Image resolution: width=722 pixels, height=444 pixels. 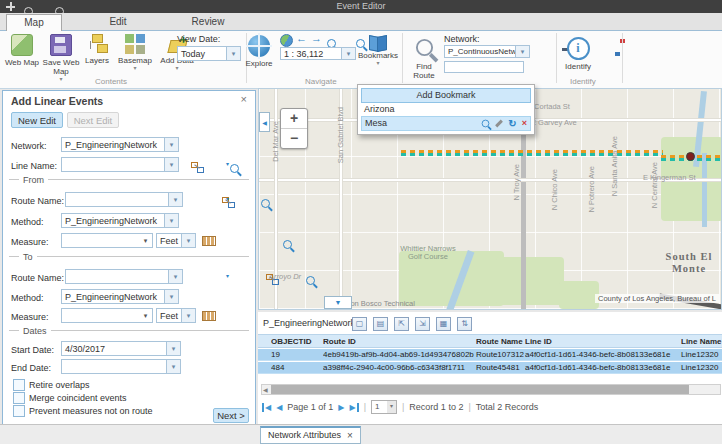 I want to click on bookmark-edit-icon, so click(x=499, y=124).